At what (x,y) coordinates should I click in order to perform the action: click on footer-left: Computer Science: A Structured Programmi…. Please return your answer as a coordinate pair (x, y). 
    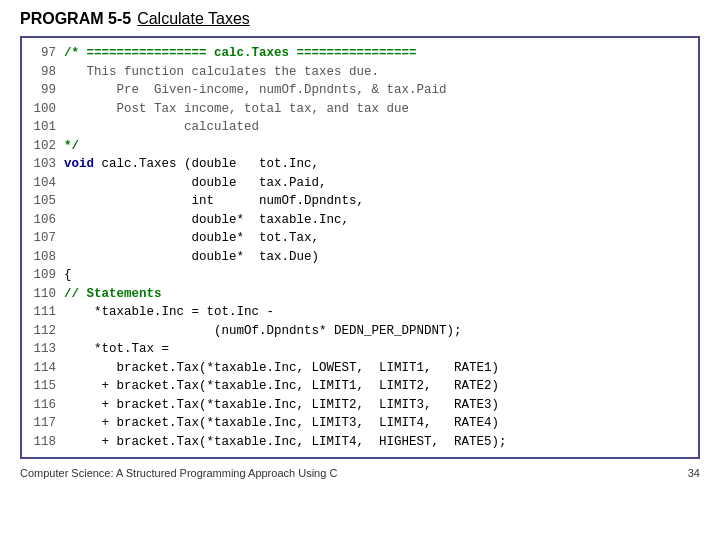
    Looking at the image, I should click on (178, 473).